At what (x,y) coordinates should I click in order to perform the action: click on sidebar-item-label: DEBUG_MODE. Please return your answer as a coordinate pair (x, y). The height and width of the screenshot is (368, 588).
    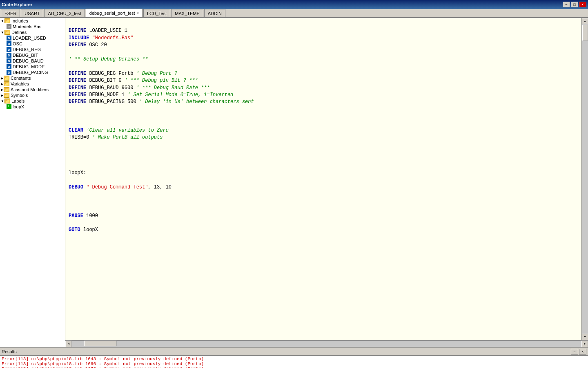
    Looking at the image, I should click on (29, 67).